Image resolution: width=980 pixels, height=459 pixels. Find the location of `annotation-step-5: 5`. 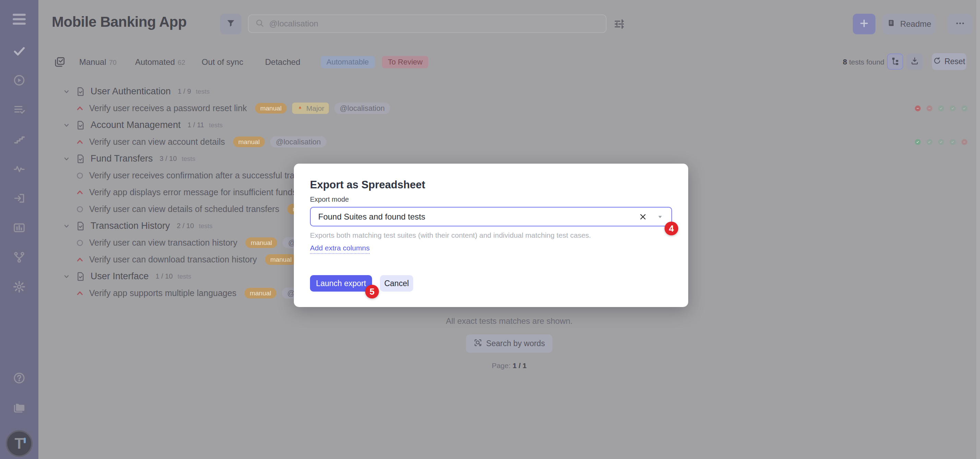

annotation-step-5: 5 is located at coordinates (372, 292).